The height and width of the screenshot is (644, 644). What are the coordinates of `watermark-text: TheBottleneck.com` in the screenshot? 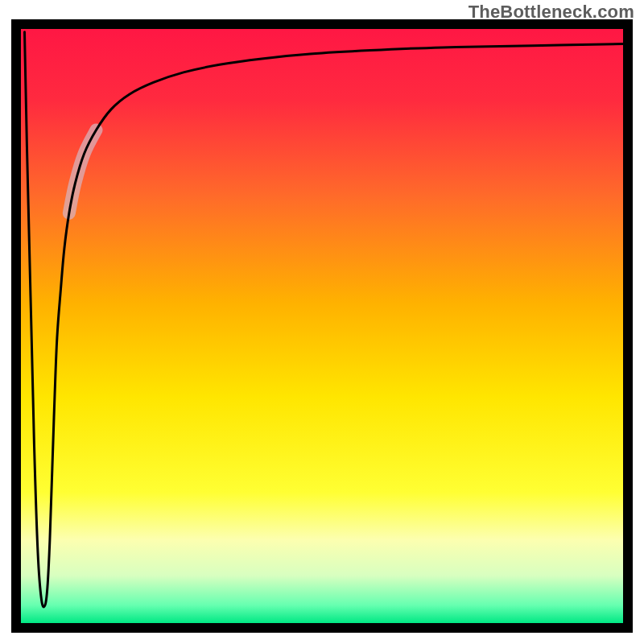 It's located at (551, 12).